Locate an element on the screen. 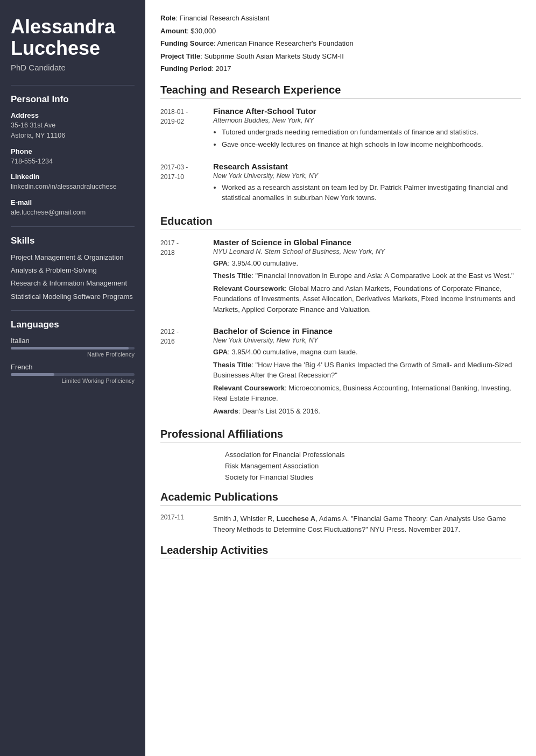  email-value: ale.lucchese@gmail.com is located at coordinates (73, 213).